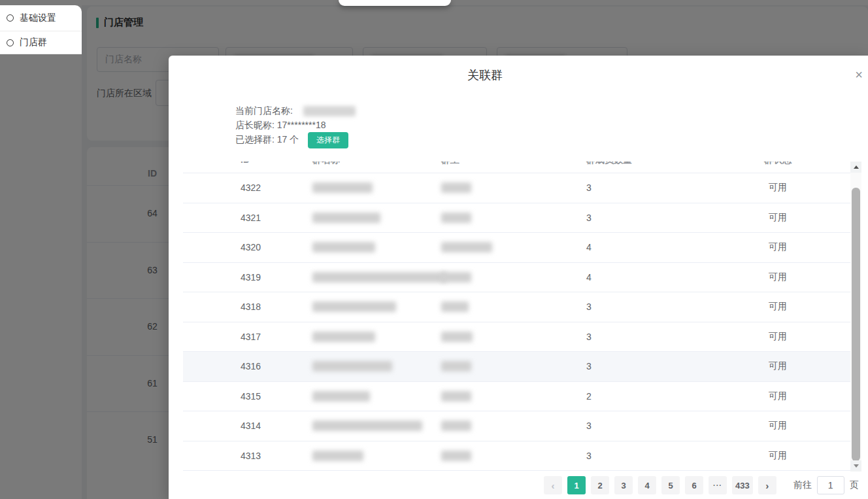 This screenshot has width=868, height=499. What do you see at coordinates (516, 367) in the screenshot?
I see `group-table-row: 43163可用` at bounding box center [516, 367].